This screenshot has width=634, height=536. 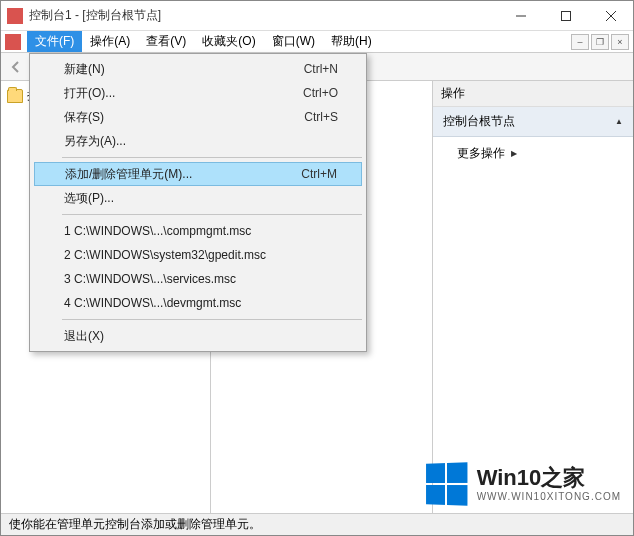 I want to click on back-button, so click(x=16, y=67).